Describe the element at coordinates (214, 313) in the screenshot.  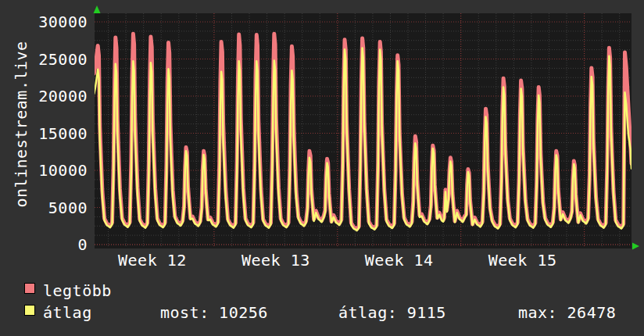
I see `stat-most: most:10256` at that location.